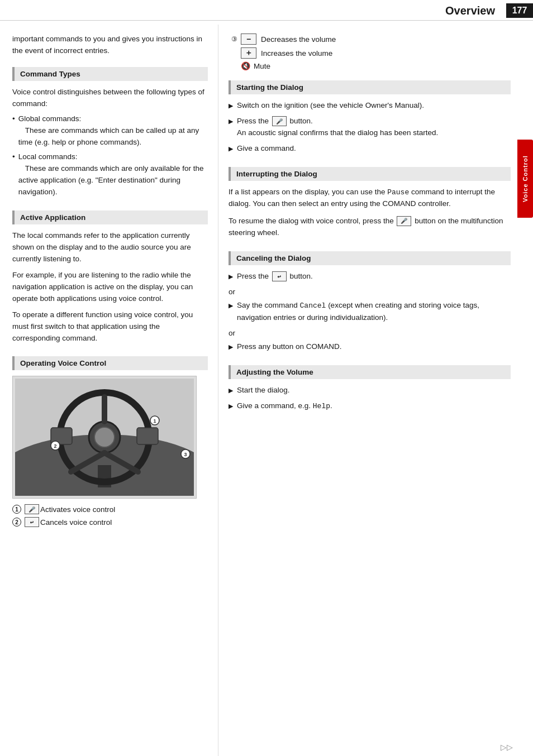  What do you see at coordinates (370, 53) in the screenshot?
I see `volume-increase-item: ＋ Increases the volume` at bounding box center [370, 53].